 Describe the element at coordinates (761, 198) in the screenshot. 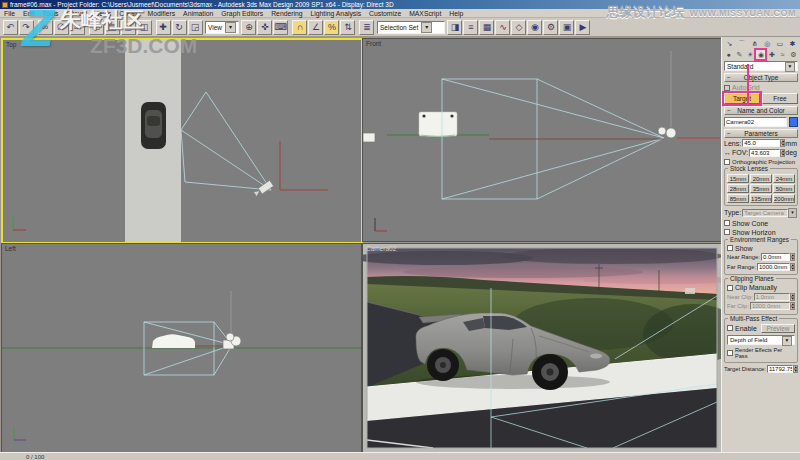

I see `lens-135mm-button: 135mm` at that location.